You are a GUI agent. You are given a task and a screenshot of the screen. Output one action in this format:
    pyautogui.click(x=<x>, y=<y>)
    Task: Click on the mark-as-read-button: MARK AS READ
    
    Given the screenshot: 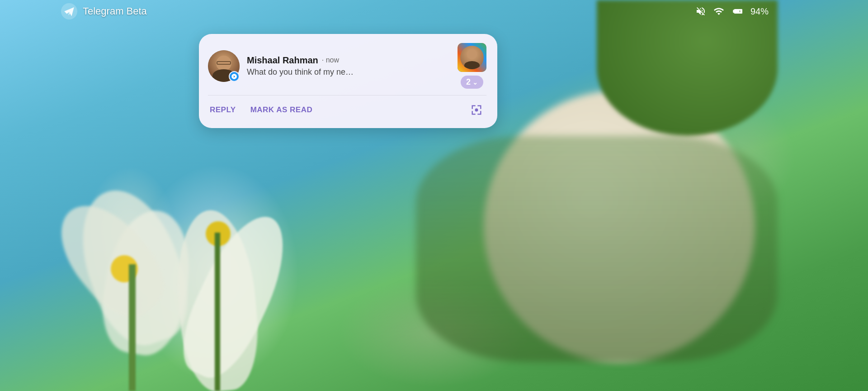 What is the action you would take?
    pyautogui.click(x=283, y=110)
    